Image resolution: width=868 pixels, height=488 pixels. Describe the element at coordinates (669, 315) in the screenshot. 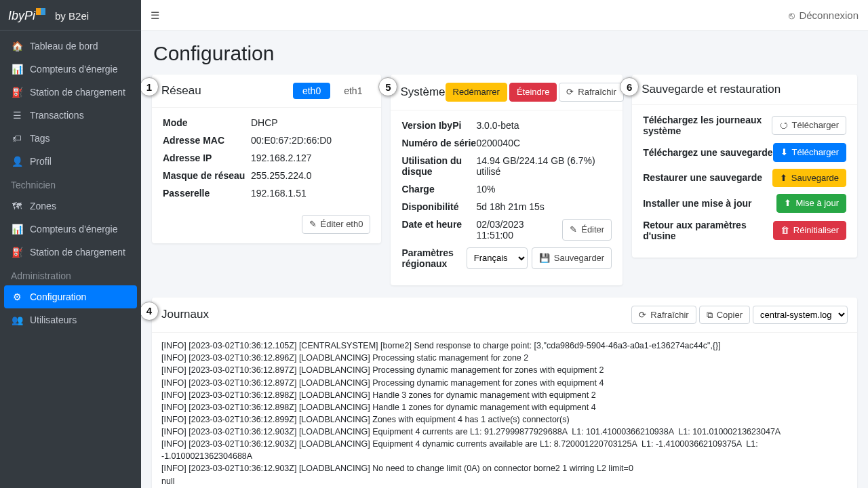

I see `logs-refresh-label: Rafraîchir` at that location.